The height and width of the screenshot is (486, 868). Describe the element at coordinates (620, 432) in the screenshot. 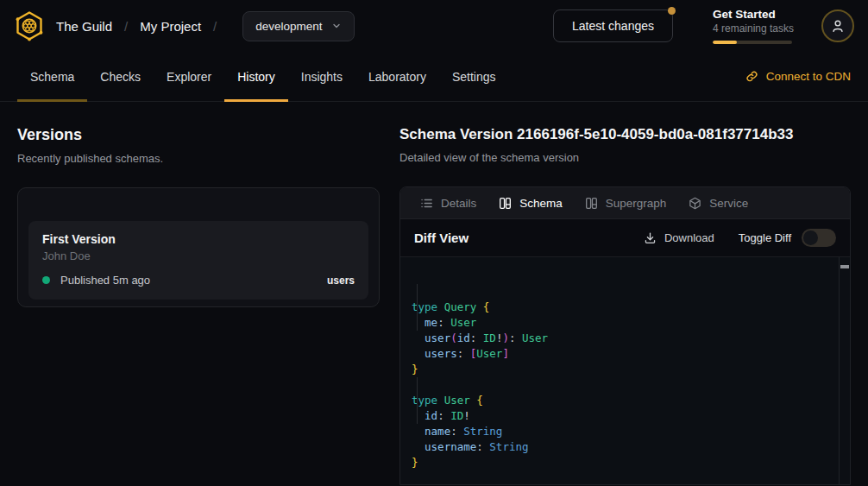

I see `code-line: name: String` at that location.